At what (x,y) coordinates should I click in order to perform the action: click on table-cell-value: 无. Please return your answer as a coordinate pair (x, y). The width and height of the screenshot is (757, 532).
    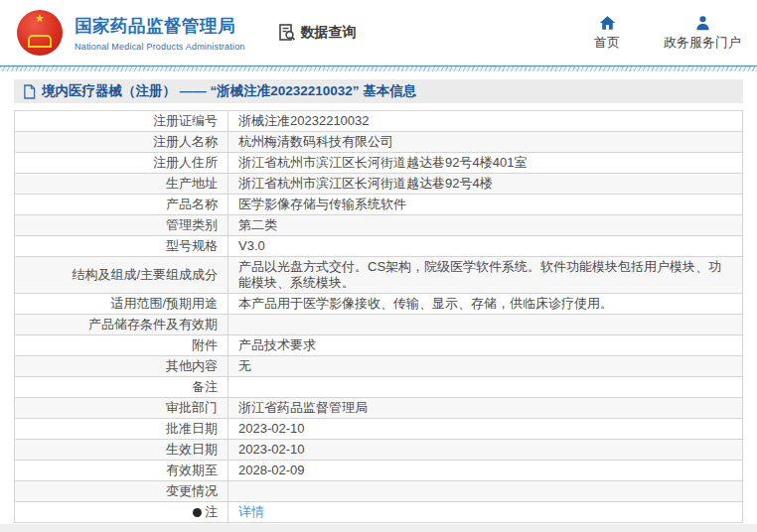
    Looking at the image, I should click on (486, 367).